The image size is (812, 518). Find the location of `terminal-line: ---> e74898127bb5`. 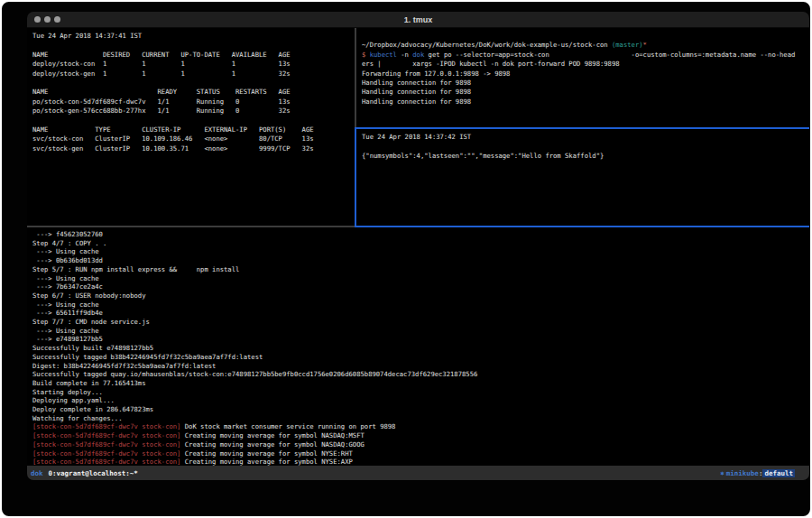

terminal-line: ---> e74898127bb5 is located at coordinates (420, 339).